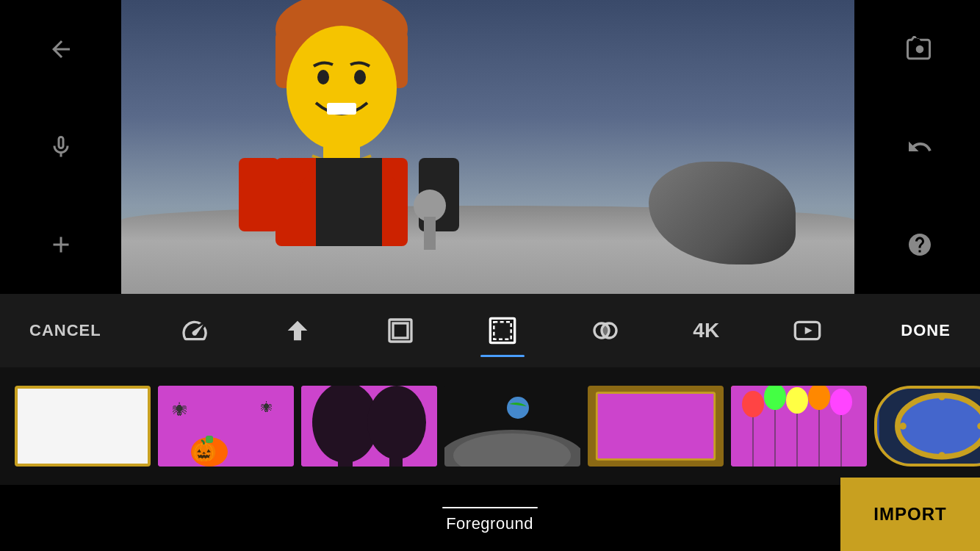 The height and width of the screenshot is (551, 980). What do you see at coordinates (926, 331) in the screenshot?
I see `done-button: DONE` at bounding box center [926, 331].